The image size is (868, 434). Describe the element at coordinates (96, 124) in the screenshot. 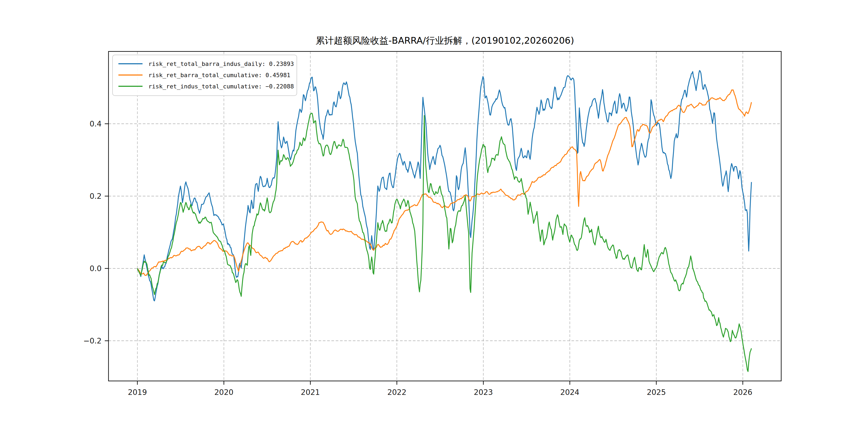

I see `y-tick-label: 0.4` at that location.